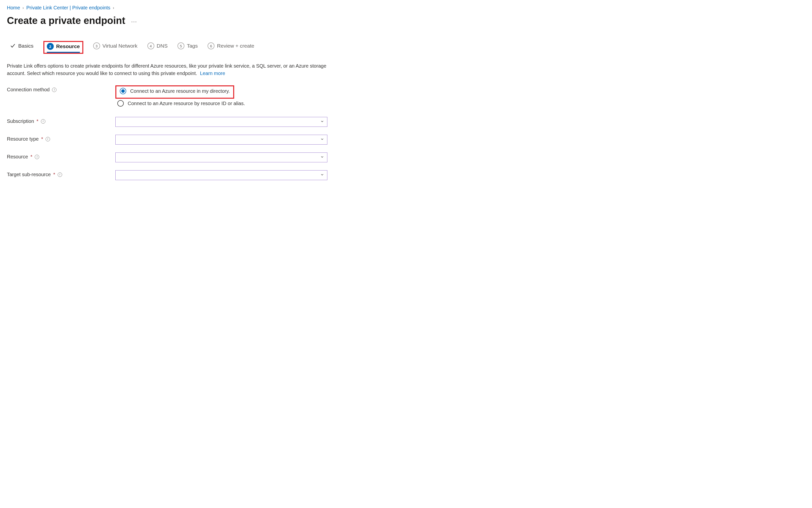 Image resolution: width=812 pixels, height=508 pixels. Describe the element at coordinates (186, 103) in the screenshot. I see `radio-label: Connect to an Azure resource by resource…` at that location.